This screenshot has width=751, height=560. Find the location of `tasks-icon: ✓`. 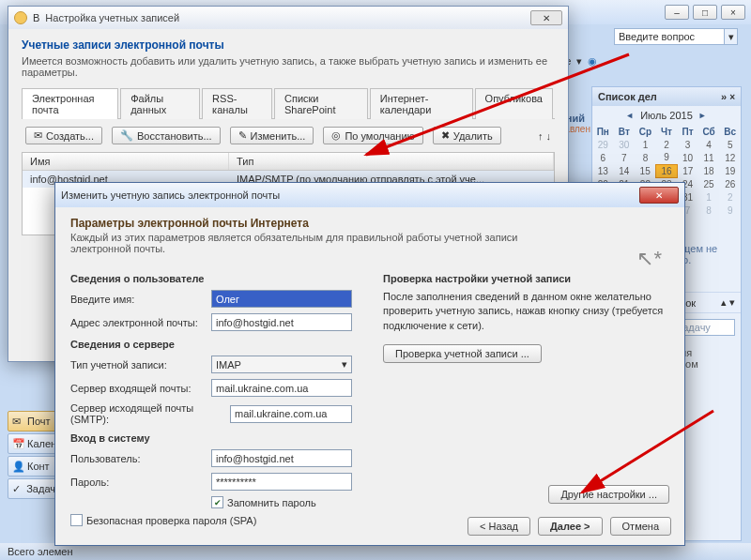

tasks-icon: ✓ is located at coordinates (17, 489).